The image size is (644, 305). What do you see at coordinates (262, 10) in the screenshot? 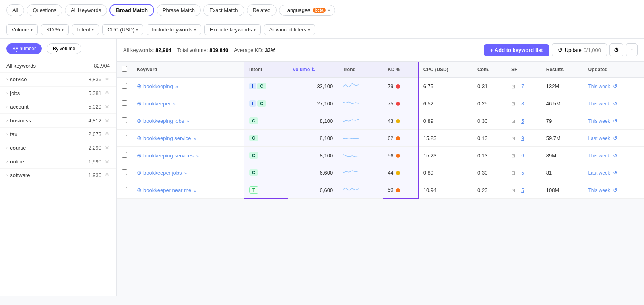
I see `tab-related: Related` at bounding box center [262, 10].